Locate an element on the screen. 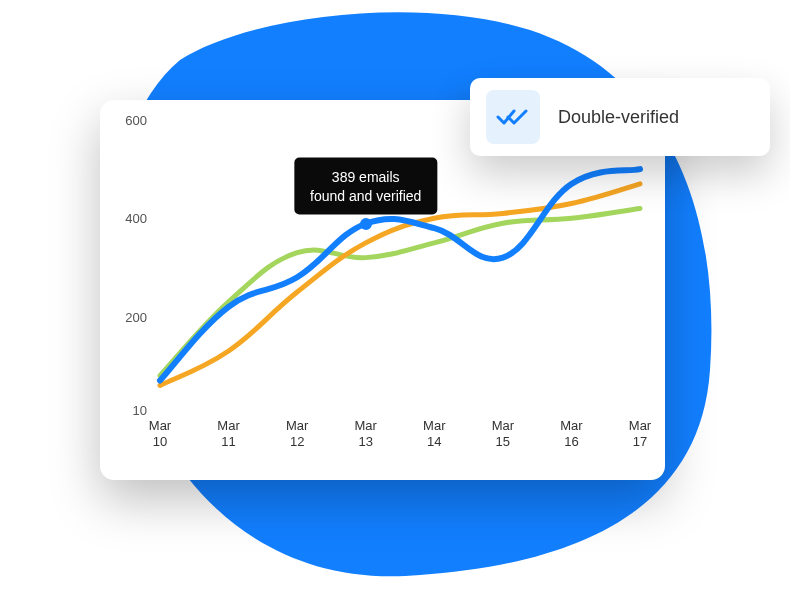  tooltip-line1: 389 emails is located at coordinates (366, 176).